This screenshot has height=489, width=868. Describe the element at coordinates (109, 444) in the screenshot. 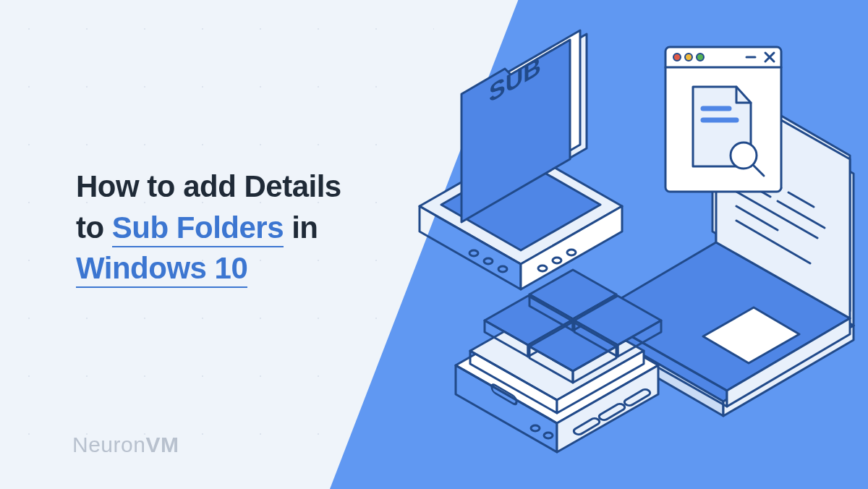

I see `brand-left: Neuron` at that location.